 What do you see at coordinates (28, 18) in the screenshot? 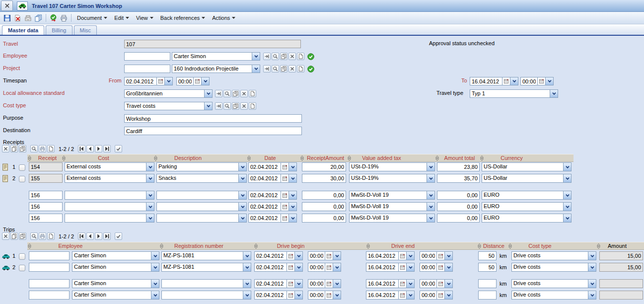
I see `check-in-button` at bounding box center [28, 18].